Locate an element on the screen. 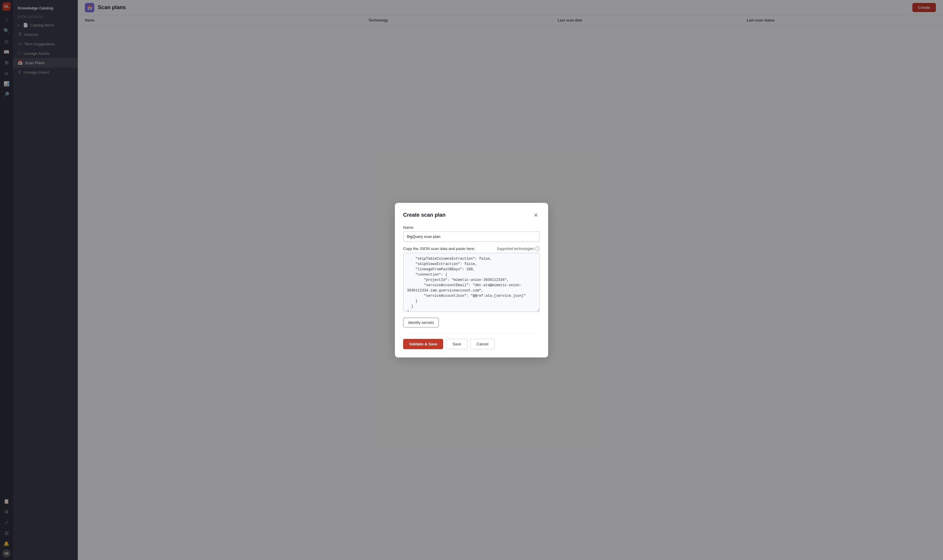  name-label: Name is located at coordinates (471, 228).